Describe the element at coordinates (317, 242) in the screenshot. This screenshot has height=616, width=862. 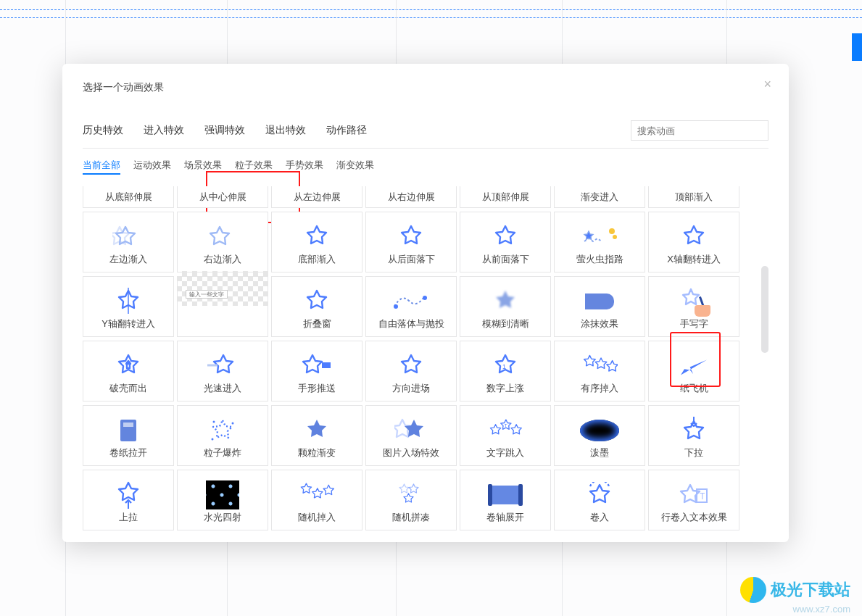
I see `effect-card: 底部渐入` at that location.